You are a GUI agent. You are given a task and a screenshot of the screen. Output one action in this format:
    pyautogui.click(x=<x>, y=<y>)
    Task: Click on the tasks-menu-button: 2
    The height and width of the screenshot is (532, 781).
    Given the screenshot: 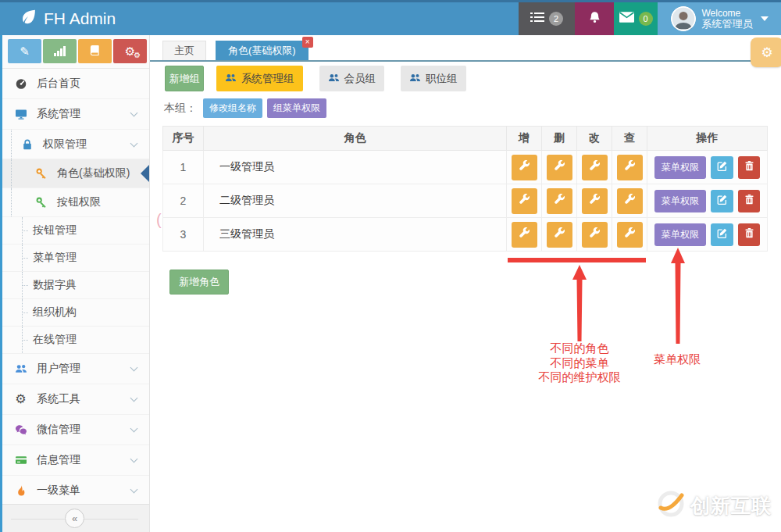 What is the action you would take?
    pyautogui.click(x=547, y=19)
    